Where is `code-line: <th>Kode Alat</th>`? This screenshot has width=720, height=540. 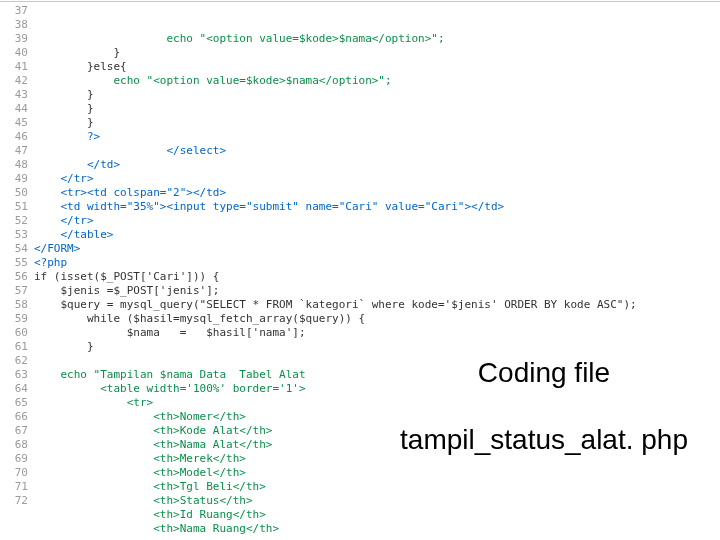
code-line: <th>Kode Alat</th> is located at coordinates (377, 431).